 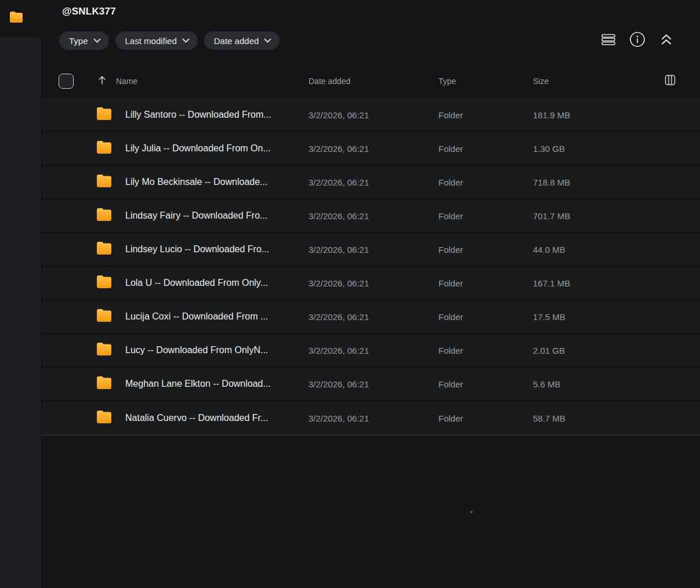 What do you see at coordinates (157, 41) in the screenshot?
I see `filter-last-modified-dropdown: Last modified` at bounding box center [157, 41].